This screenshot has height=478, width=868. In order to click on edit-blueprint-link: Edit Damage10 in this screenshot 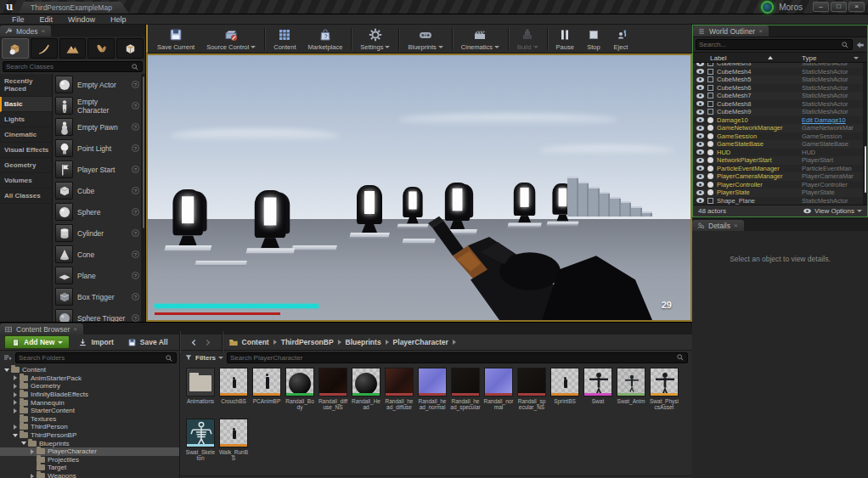, I will do `click(832, 121)`.